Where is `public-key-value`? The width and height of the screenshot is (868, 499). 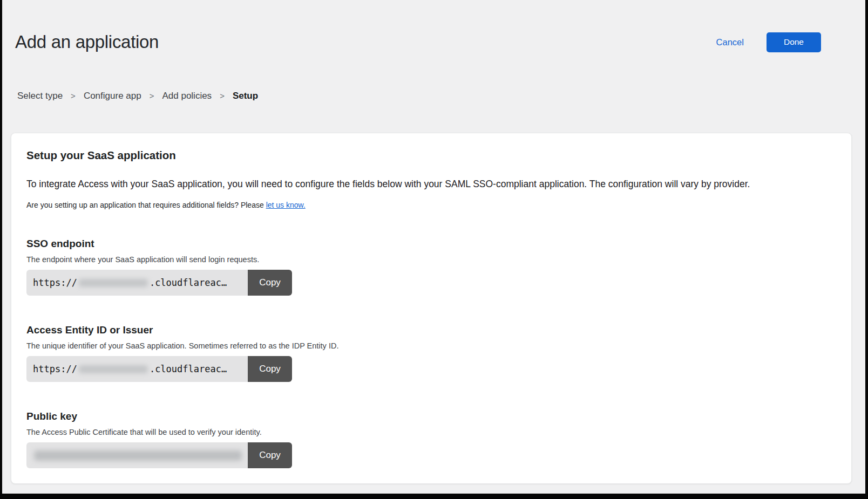 public-key-value is located at coordinates (137, 455).